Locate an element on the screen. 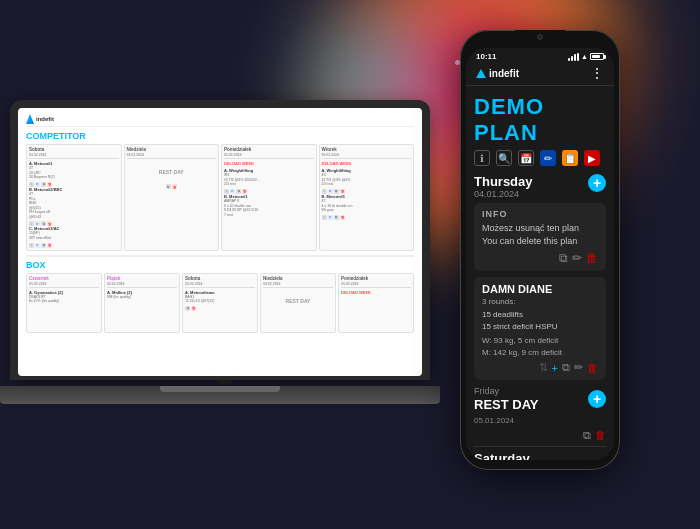 This screenshot has width=700, height=529. search-plan-icon: 🔍 is located at coordinates (504, 158).